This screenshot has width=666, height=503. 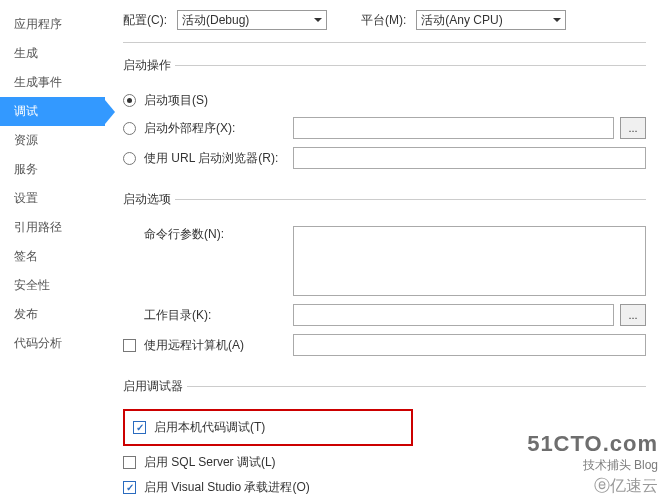 What do you see at coordinates (149, 200) in the screenshot?
I see `start-options-legend: 启动选项` at bounding box center [149, 200].